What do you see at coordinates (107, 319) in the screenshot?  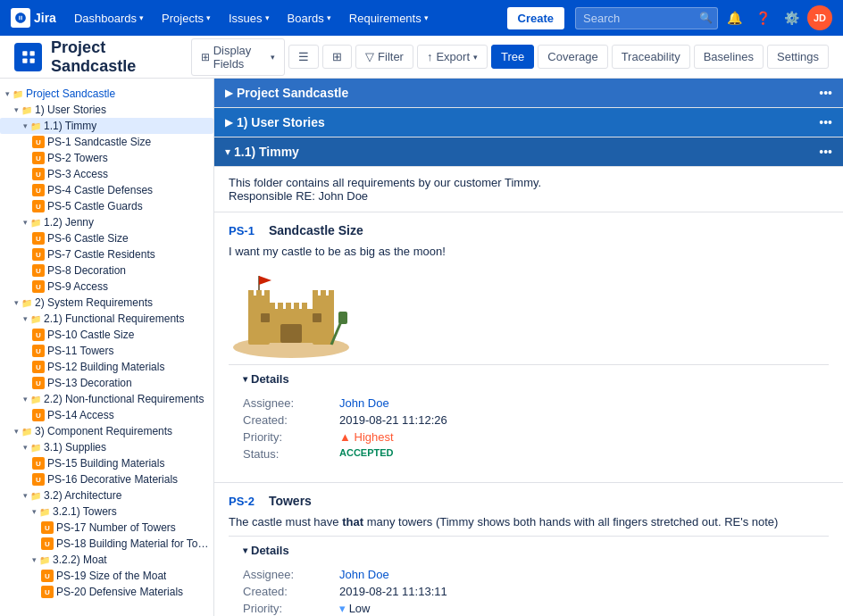 I see `sidebar-functional: ▾ 📁 2.1) Functional Requirements` at bounding box center [107, 319].